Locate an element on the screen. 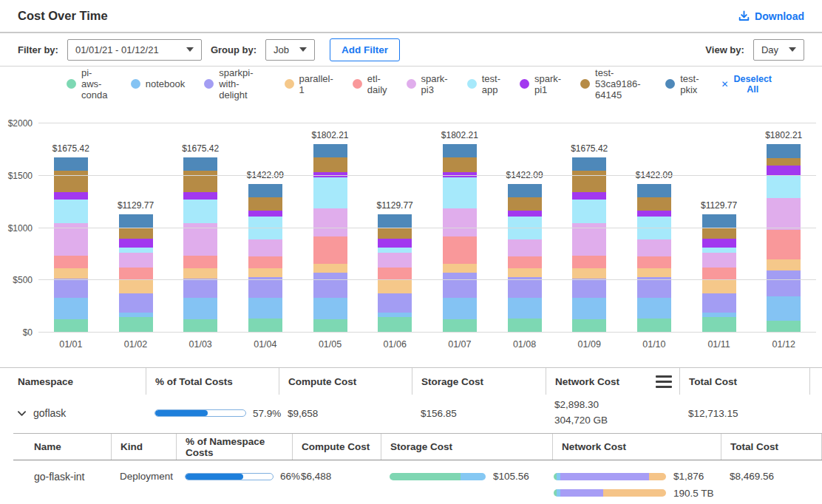 Image resolution: width=822 pixels, height=504 pixels. table-row-goflask: goflask 57.9% $9,658 $156.85 $2,898.30 3… is located at coordinates (411, 414).